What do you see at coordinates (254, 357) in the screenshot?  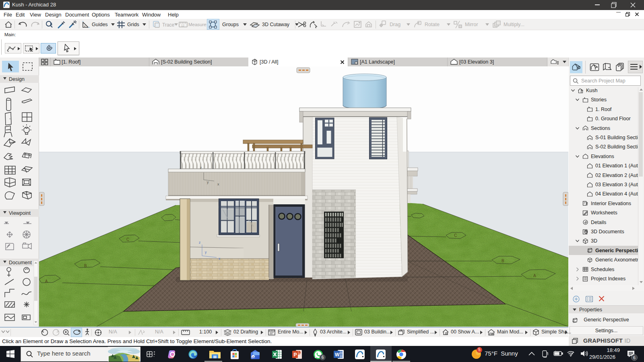 I see `svg-text: o` at bounding box center [254, 357].